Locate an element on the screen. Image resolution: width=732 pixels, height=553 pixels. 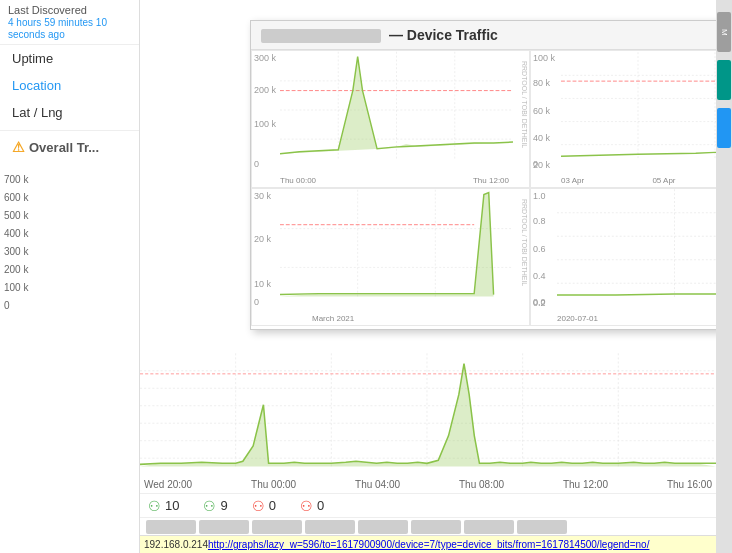
chart3-x-label: March 2021 is located at coordinates (333, 318).